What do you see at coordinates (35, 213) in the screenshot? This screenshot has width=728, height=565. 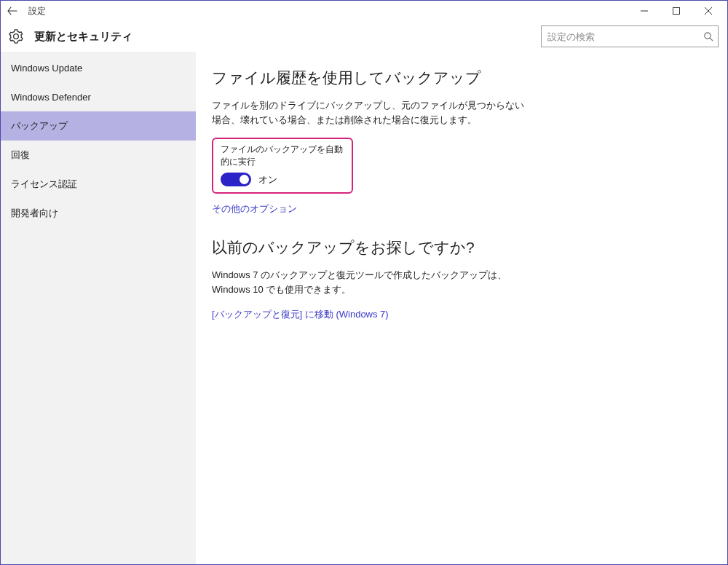 I see `sidebar-item-label: 開発者向け` at bounding box center [35, 213].